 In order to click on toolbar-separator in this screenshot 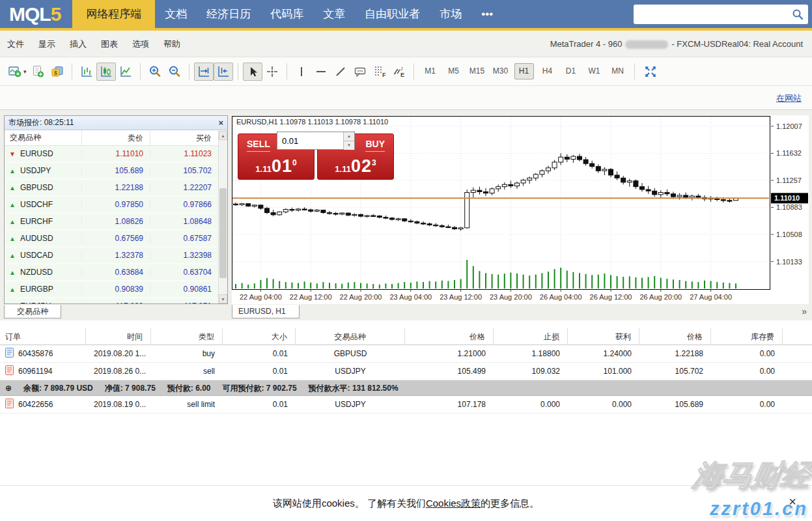, I will do `click(238, 72)`.